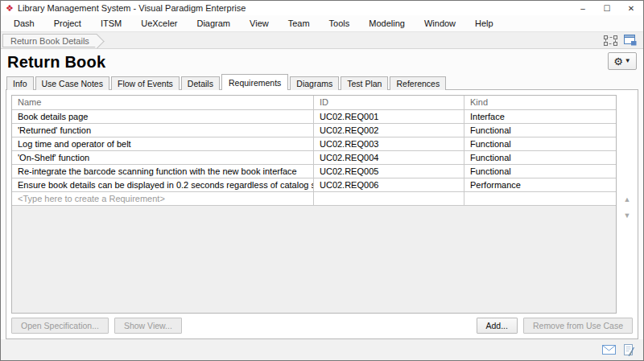  What do you see at coordinates (390, 158) in the screenshot?
I see `req-id: UC02.REQ004` at bounding box center [390, 158].